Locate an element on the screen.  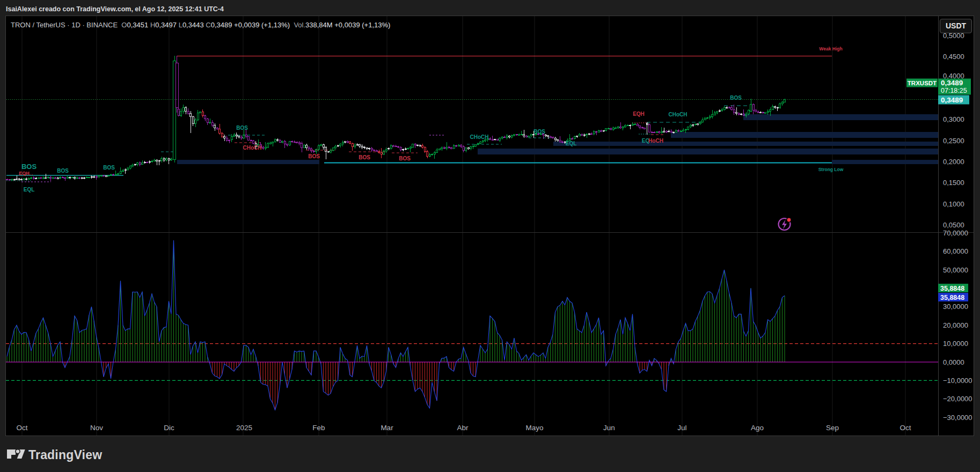
svg-text: 0,2500 is located at coordinates (954, 141).